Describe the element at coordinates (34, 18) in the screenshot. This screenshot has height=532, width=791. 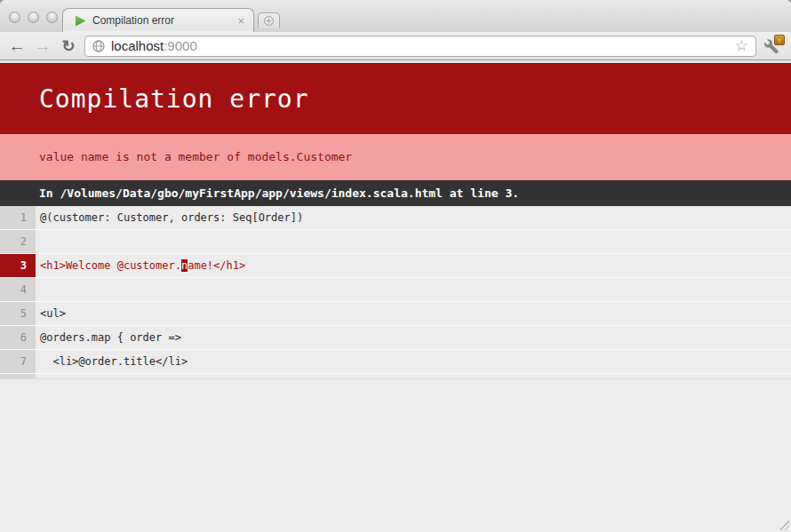
I see `window-minimize-button` at that location.